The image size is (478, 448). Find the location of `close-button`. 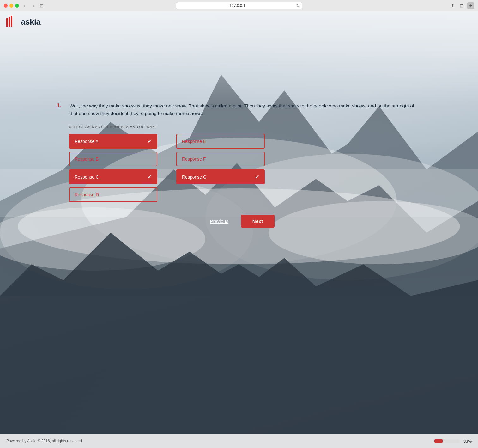

close-button is located at coordinates (6, 6).